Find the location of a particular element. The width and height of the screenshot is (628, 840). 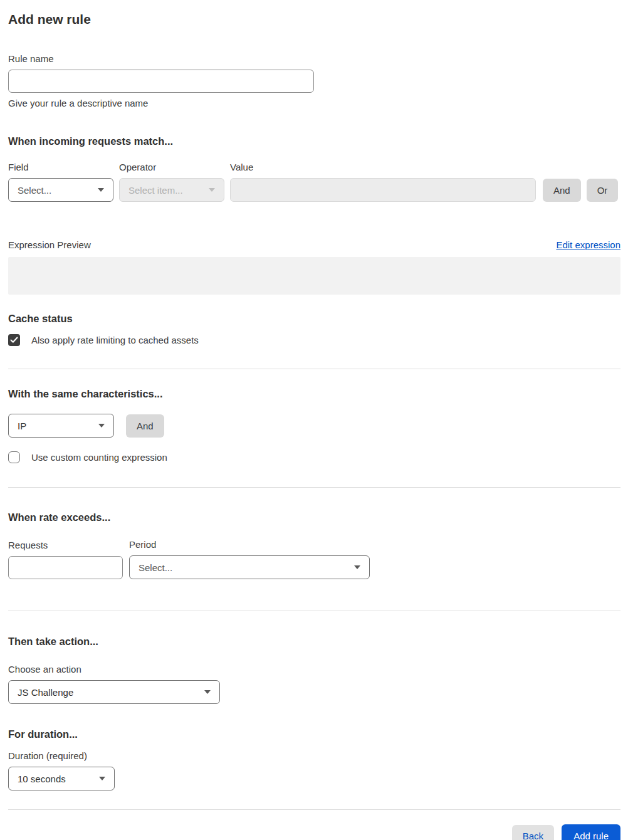

checkmark-icon is located at coordinates (14, 340).